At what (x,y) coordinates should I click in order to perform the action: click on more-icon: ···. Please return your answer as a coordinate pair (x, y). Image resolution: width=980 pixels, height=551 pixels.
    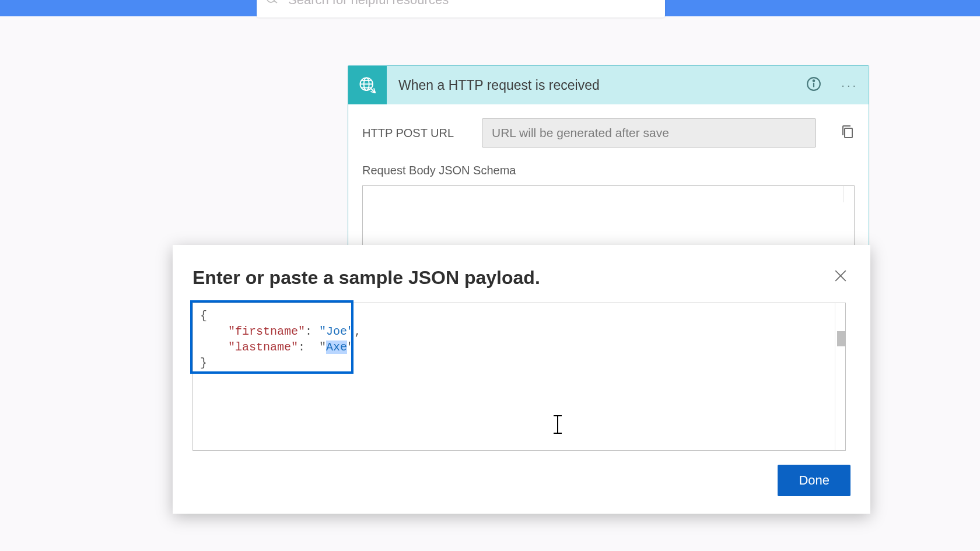
    Looking at the image, I should click on (849, 85).